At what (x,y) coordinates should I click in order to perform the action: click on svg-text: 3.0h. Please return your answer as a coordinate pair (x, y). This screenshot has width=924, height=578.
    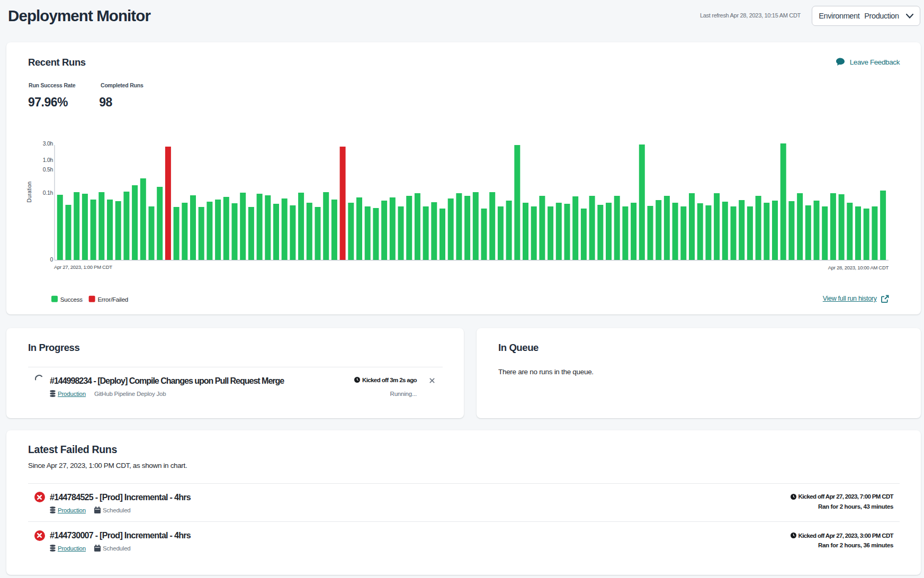
    Looking at the image, I should click on (48, 143).